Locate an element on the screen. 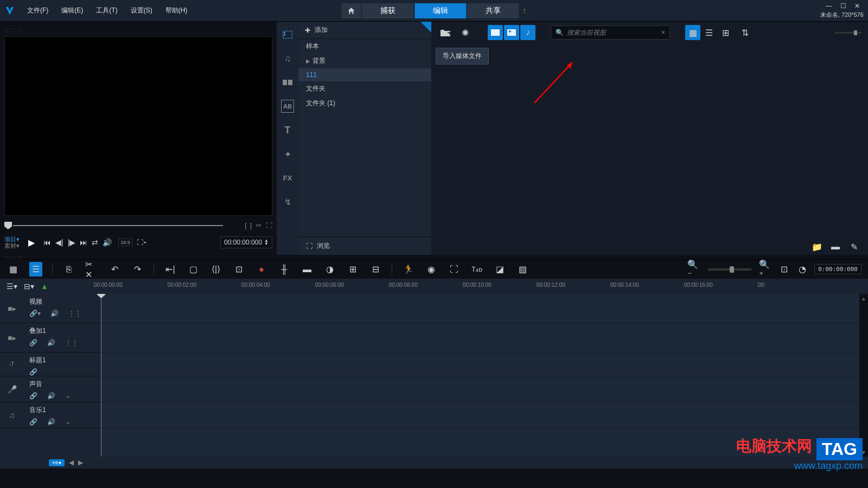  view-thumbnails-button: ▦ is located at coordinates (693, 33).